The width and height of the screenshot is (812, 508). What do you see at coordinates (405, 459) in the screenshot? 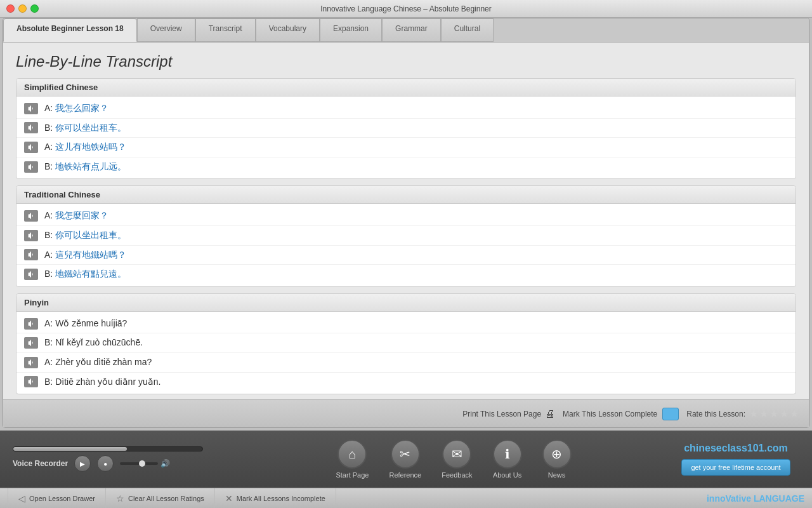
I see `nav-reference: ✂ Reference` at bounding box center [405, 459].